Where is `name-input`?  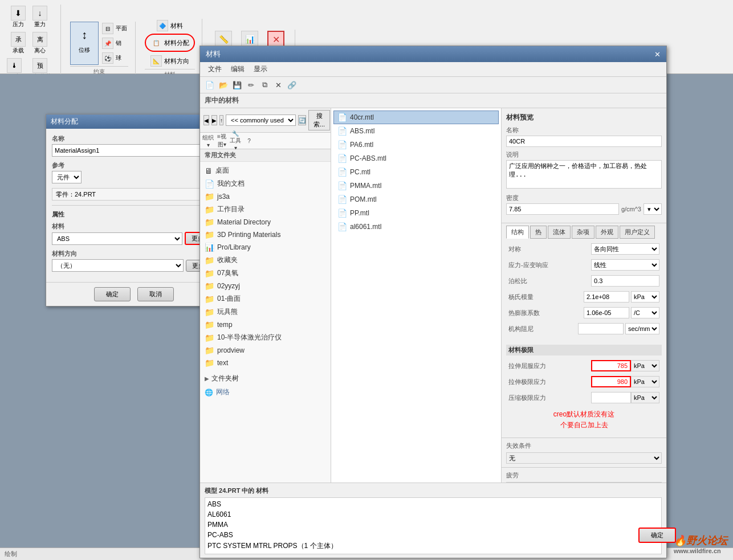 name-input is located at coordinates (127, 150).